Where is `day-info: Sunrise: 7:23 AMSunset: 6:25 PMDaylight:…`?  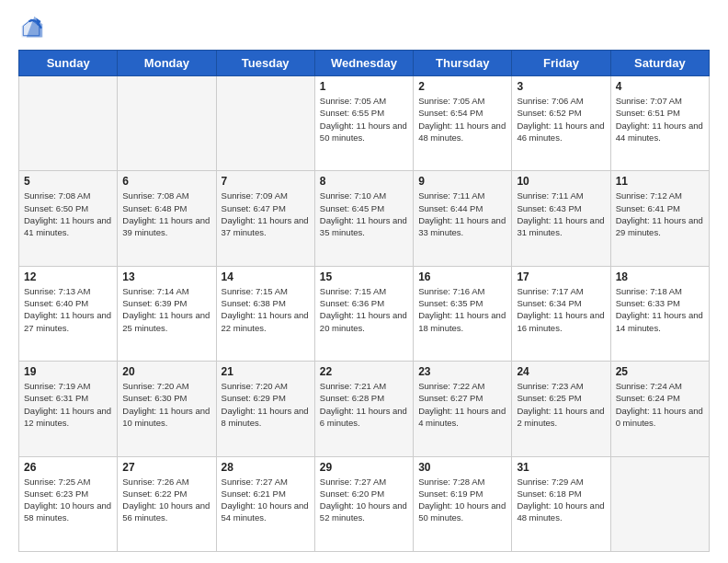 day-info: Sunrise: 7:23 AMSunset: 6:25 PMDaylight:… is located at coordinates (561, 405).